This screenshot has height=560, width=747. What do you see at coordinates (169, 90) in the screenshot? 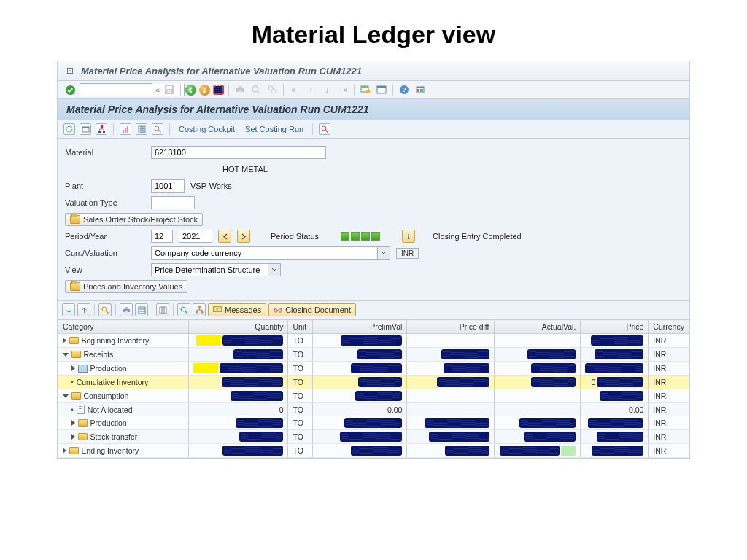
I see `save-icon` at bounding box center [169, 90].